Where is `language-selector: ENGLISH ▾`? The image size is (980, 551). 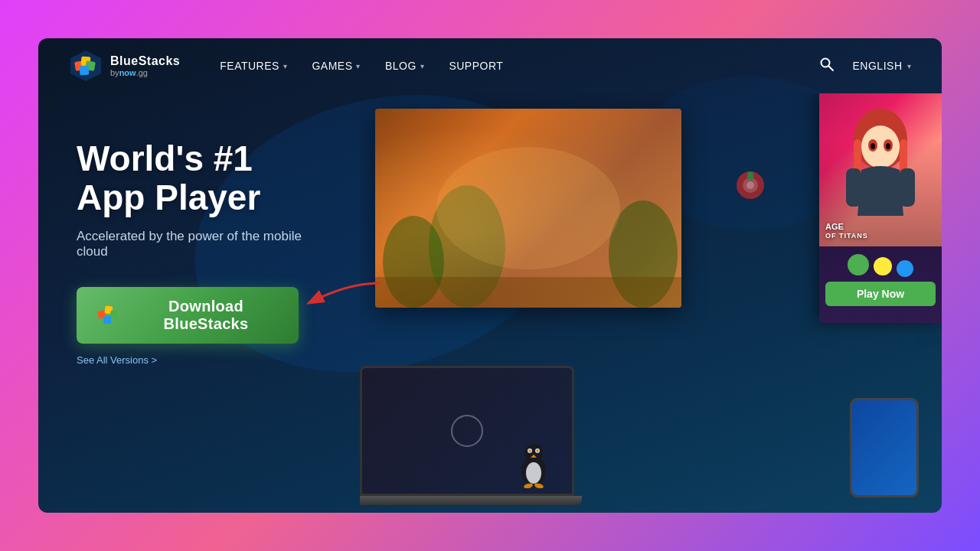
language-selector: ENGLISH ▾ is located at coordinates (882, 66).